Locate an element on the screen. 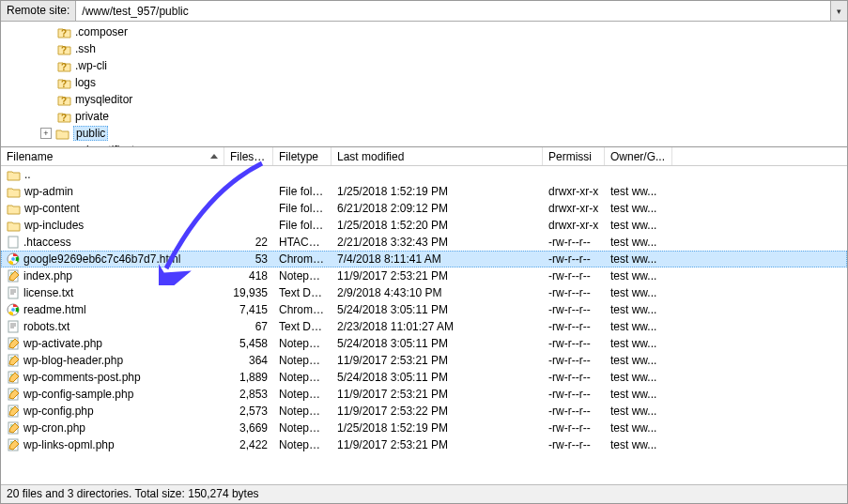 The height and width of the screenshot is (504, 848). file-name: wp-activate.php is located at coordinates (63, 344).